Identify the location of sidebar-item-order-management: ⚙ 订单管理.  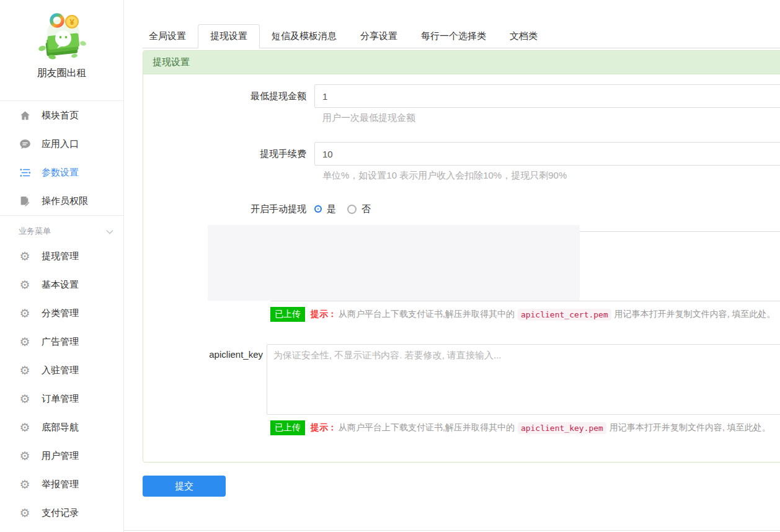
(62, 399).